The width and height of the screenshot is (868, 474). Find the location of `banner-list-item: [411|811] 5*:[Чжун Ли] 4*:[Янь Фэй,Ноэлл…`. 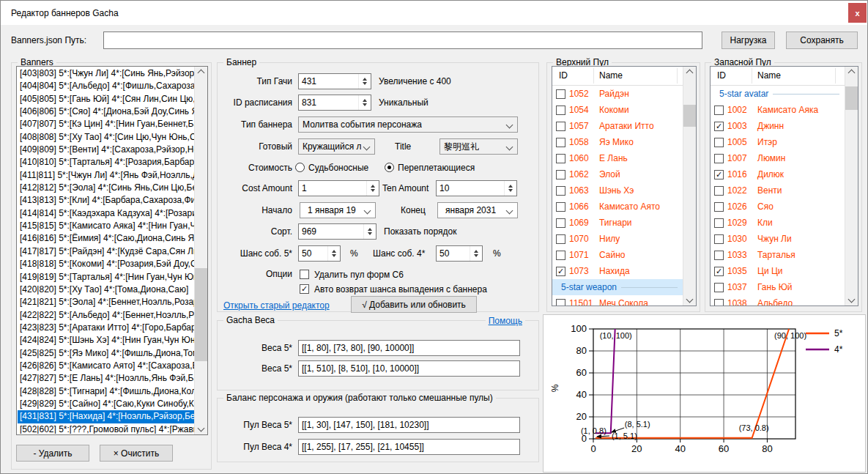

banner-list-item: [411|811] 5*:[Чжун Ли] 4*:[Янь Фэй,Ноэлл… is located at coordinates (105, 176).